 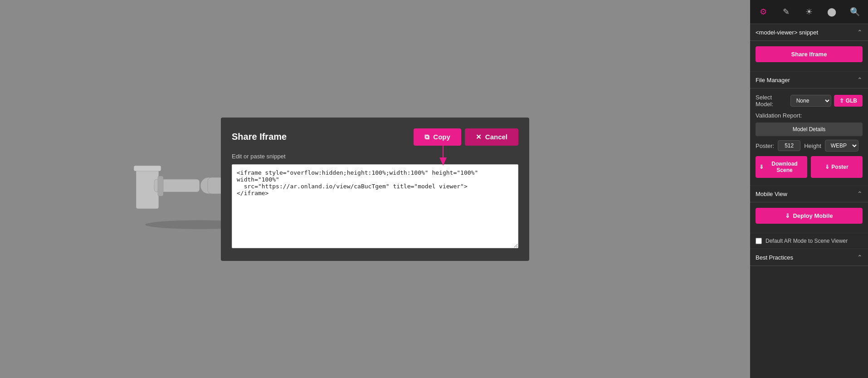 What do you see at coordinates (860, 257) in the screenshot?
I see `best-practices-chevron-icon: ⌃` at bounding box center [860, 257].